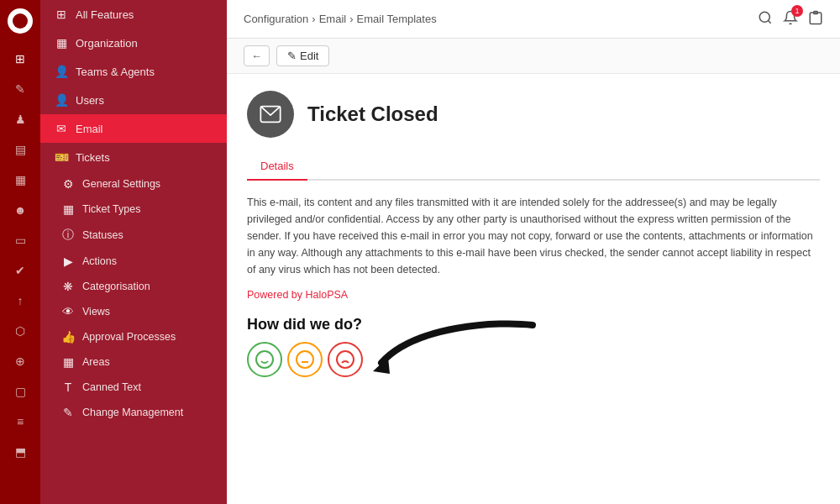 The image size is (840, 504). What do you see at coordinates (92, 158) in the screenshot?
I see `sidebar-label-tickets: Tickets` at bounding box center [92, 158].